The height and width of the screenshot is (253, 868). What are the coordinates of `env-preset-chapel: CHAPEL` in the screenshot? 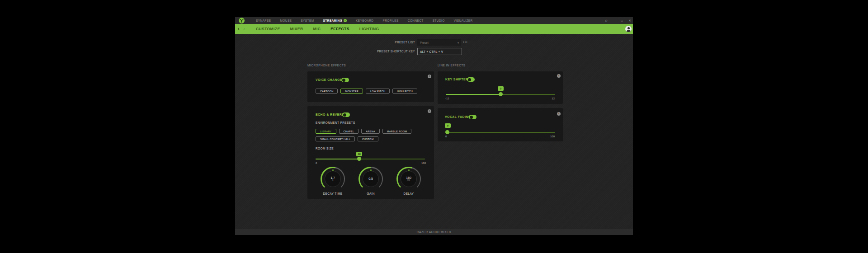 It's located at (349, 131).